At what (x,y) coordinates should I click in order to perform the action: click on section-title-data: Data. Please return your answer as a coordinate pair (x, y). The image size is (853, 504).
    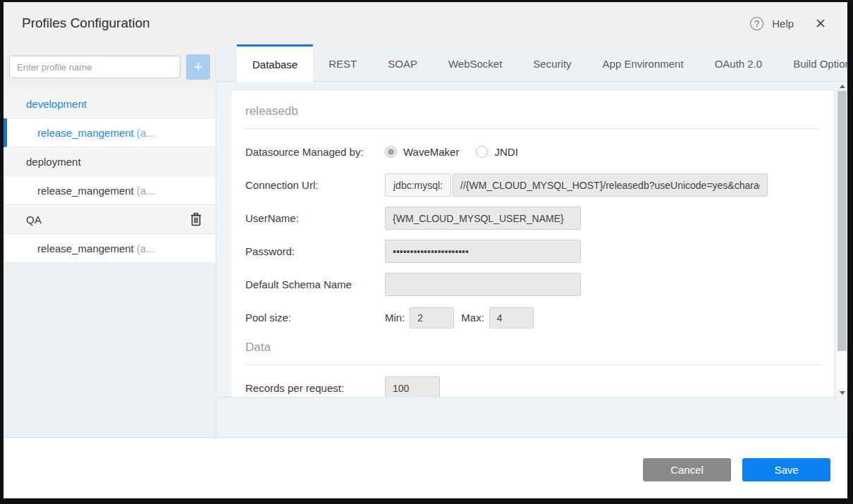
    Looking at the image, I should click on (533, 352).